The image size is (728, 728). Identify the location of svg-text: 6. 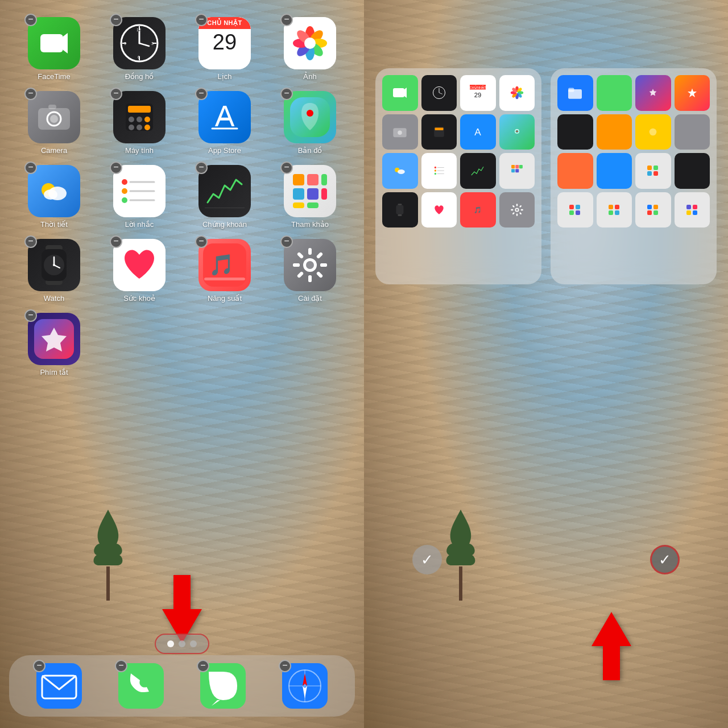
(139, 57).